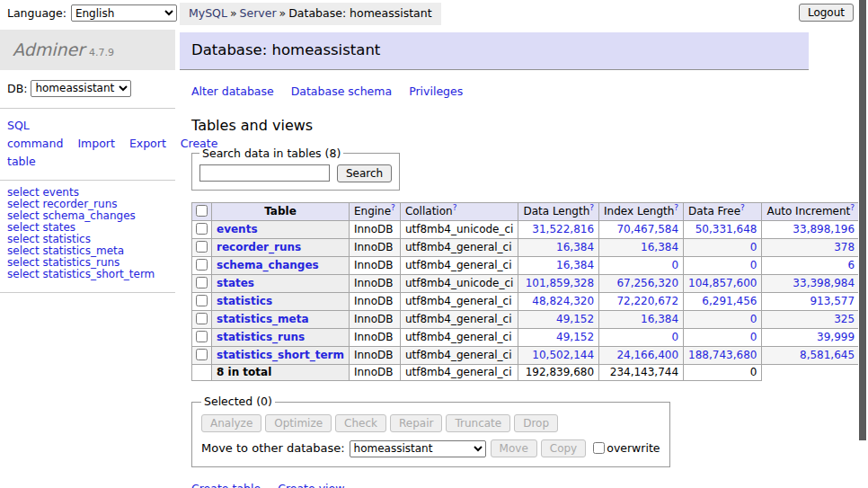  I want to click on scrollbar-track, so click(863, 244).